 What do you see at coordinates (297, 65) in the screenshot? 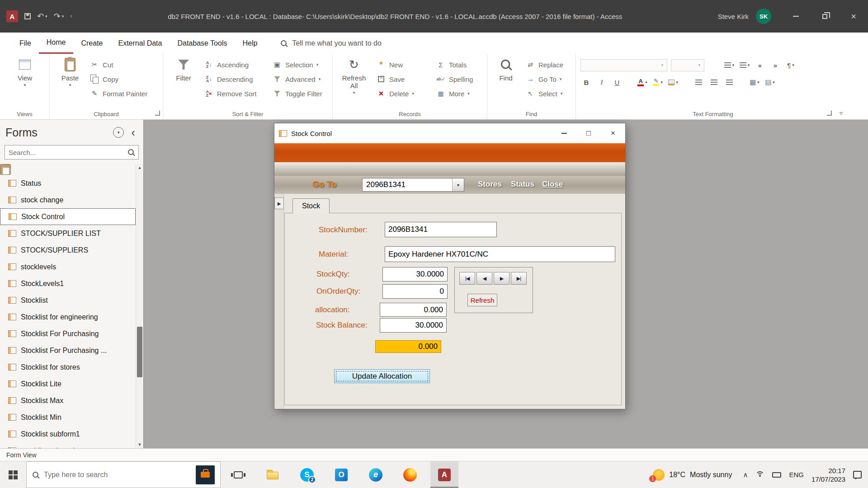
I see `selection-button: ▣Selection▾` at bounding box center [297, 65].